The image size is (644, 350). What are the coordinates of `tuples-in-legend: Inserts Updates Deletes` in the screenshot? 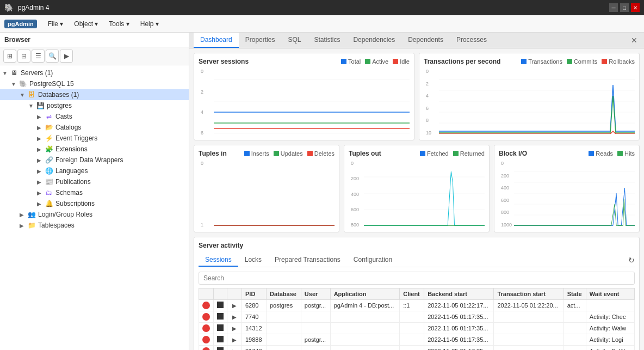 It's located at (289, 153).